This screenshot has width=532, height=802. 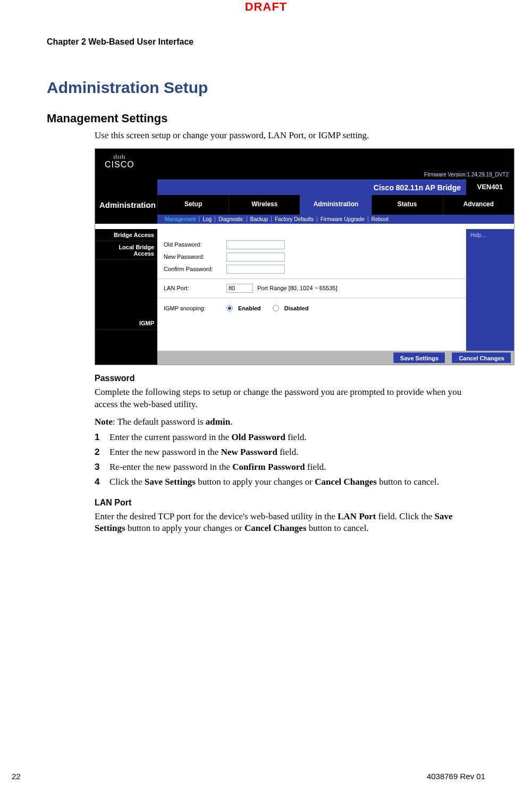 What do you see at coordinates (294, 219) in the screenshot?
I see `subtab-factory-defaults: Factory Defaults` at bounding box center [294, 219].